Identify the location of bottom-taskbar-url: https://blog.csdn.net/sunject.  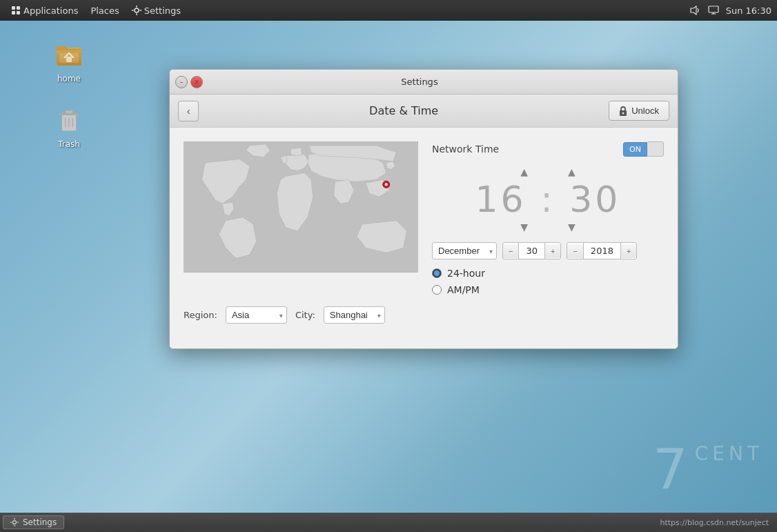
(717, 523).